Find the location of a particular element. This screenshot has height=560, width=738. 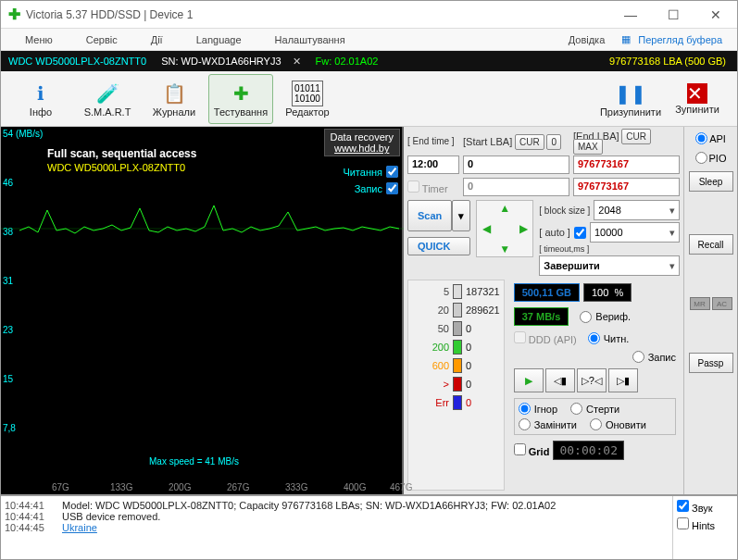

tab-editor: 0101110100 Редактор is located at coordinates (307, 99).